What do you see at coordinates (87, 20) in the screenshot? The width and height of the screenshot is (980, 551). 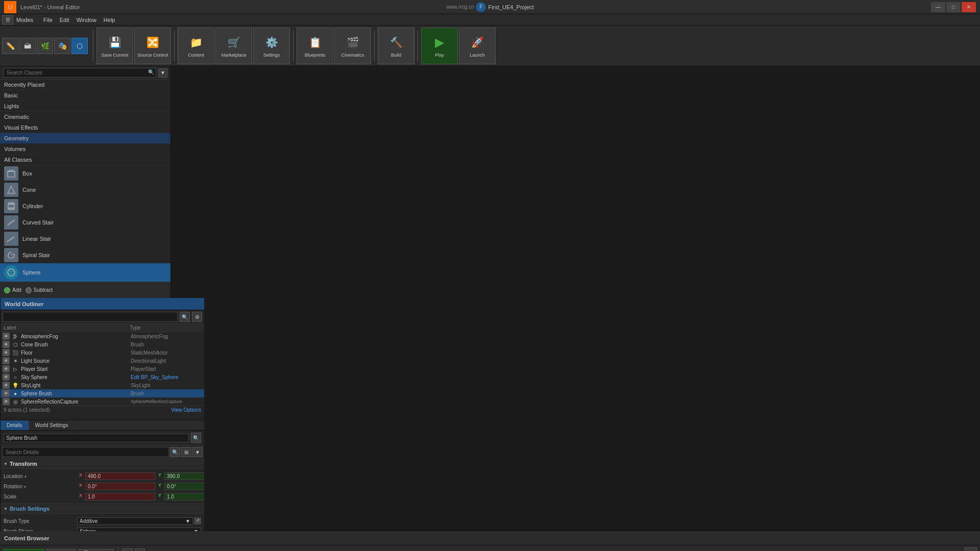 I see `window-menu: Window` at bounding box center [87, 20].